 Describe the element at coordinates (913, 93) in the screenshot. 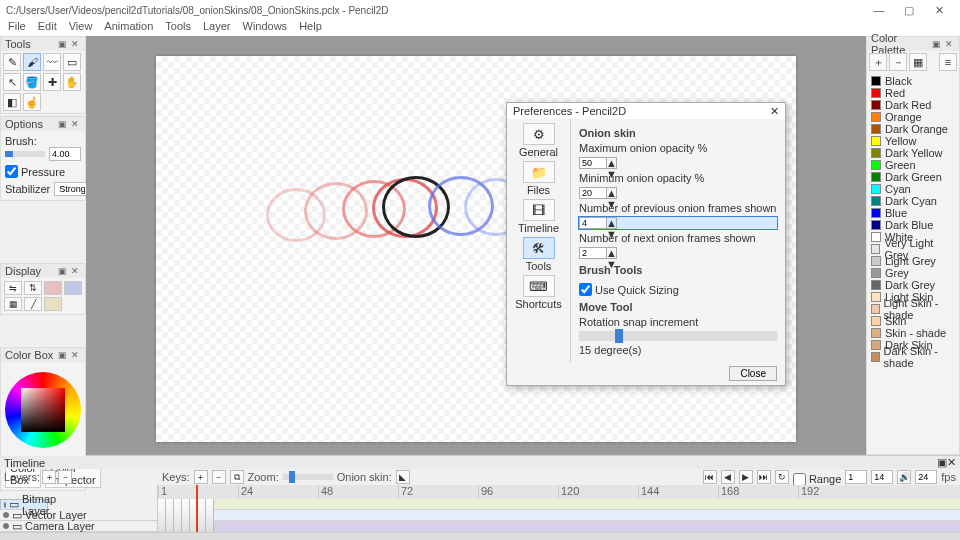

I see `swatch-row: Red` at that location.